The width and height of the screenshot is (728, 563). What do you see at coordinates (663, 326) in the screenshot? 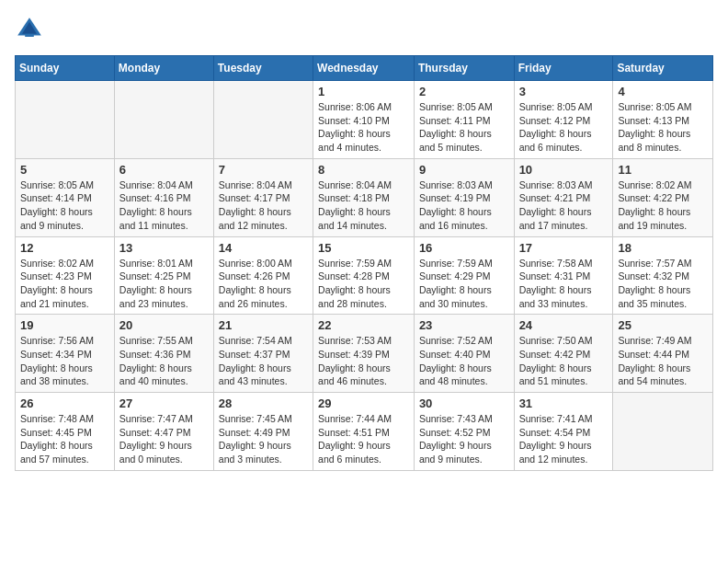
I see `day-number: 25` at bounding box center [663, 326].